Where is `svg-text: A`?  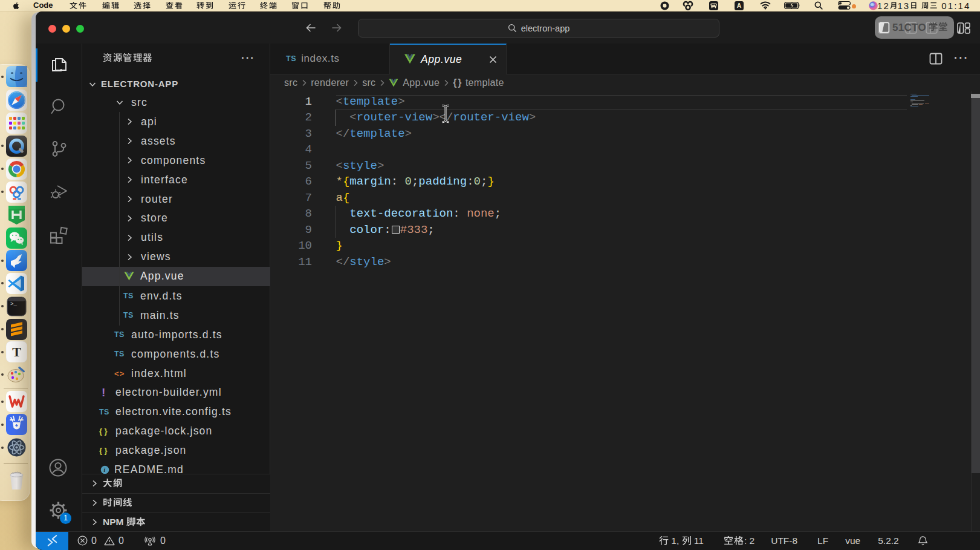
svg-text: A is located at coordinates (739, 5).